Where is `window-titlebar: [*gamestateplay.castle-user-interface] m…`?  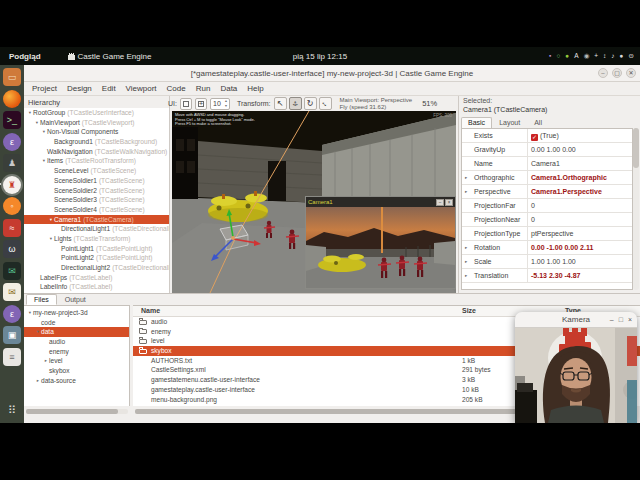
window-titlebar: [*gamestateplay.castle-user-interface] m… is located at coordinates (332, 74).